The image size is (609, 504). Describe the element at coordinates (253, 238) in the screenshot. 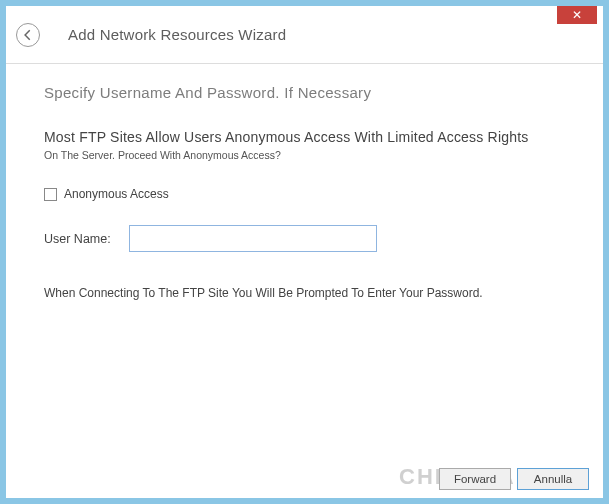

I see `username-input` at that location.